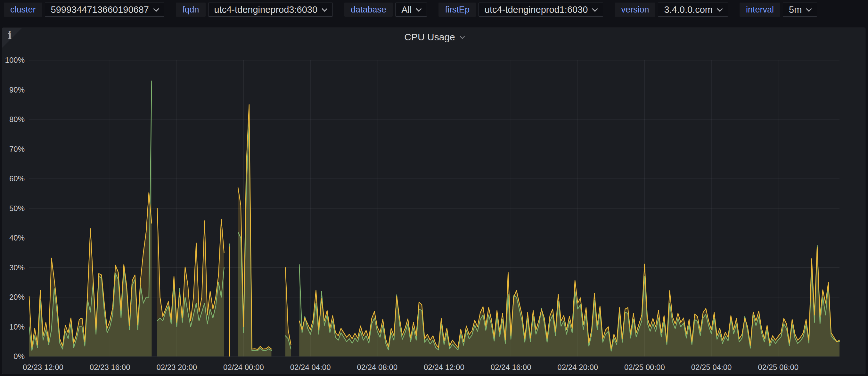 The width and height of the screenshot is (868, 376). I want to click on variable-label-cluster: cluster, so click(23, 9).